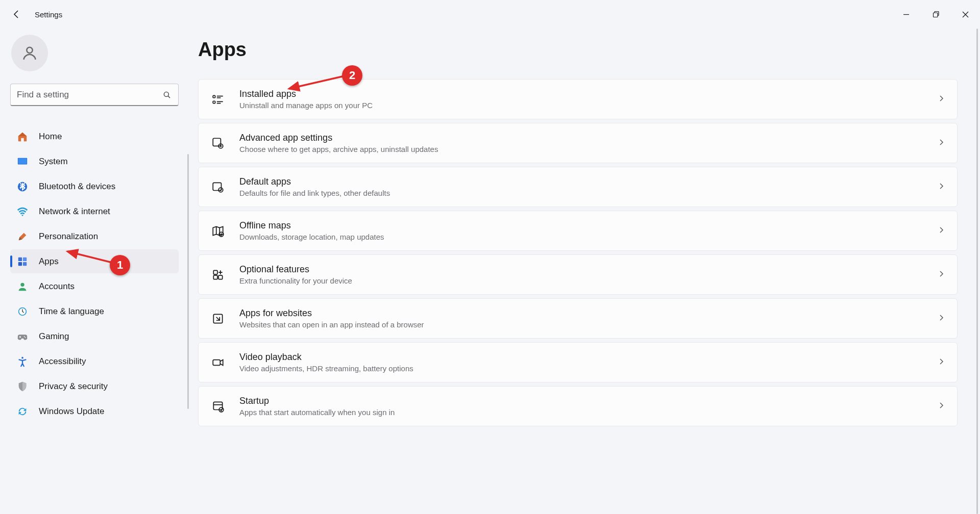  Describe the element at coordinates (94, 311) in the screenshot. I see `sidebar-item-time: Time & language` at that location.